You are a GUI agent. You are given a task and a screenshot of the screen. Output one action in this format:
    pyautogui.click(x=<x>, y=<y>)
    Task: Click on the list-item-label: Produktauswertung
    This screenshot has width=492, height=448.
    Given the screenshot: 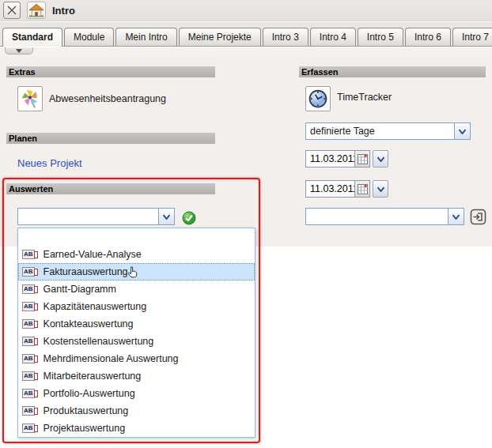 What is the action you would take?
    pyautogui.click(x=86, y=411)
    